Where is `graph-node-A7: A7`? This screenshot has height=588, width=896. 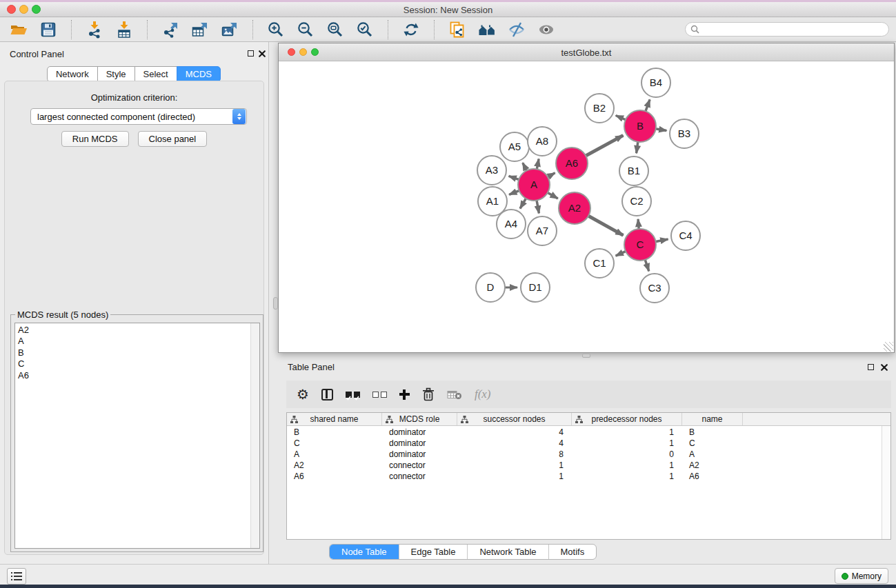
graph-node-A7: A7 is located at coordinates (542, 231).